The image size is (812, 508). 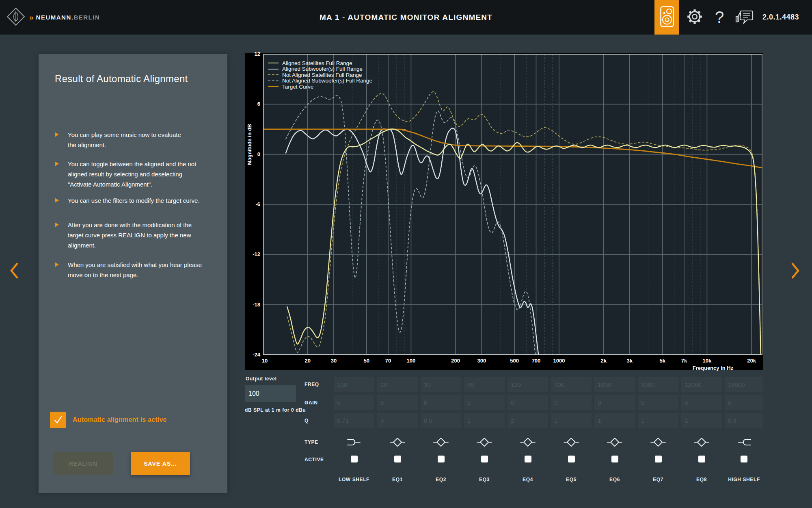 What do you see at coordinates (745, 17) in the screenshot?
I see `feedback-button` at bounding box center [745, 17].